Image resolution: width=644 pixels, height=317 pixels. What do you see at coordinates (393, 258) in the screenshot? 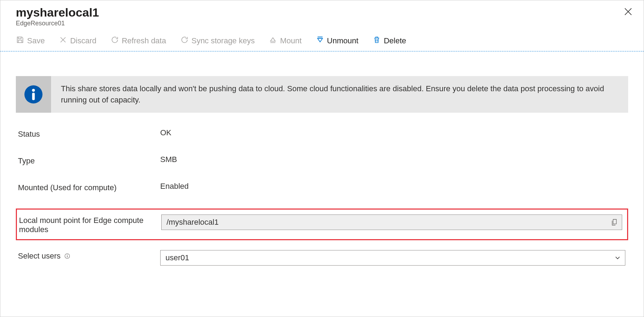
I see `select-users-dropdown: user01` at bounding box center [393, 258].